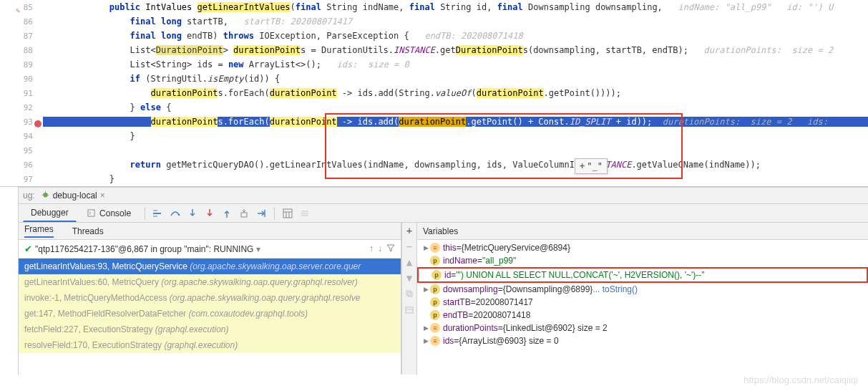  I want to click on gutter: ✎92, so click(21, 107).